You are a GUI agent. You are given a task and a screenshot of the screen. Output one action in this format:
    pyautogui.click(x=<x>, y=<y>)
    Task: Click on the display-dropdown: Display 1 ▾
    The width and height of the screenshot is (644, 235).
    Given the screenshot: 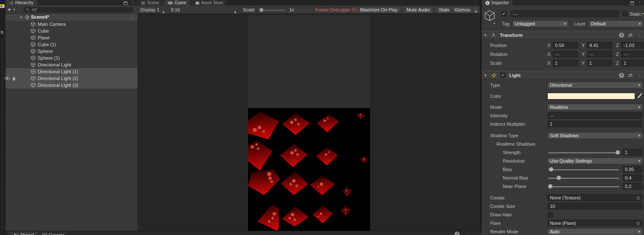 What is the action you would take?
    pyautogui.click(x=153, y=10)
    